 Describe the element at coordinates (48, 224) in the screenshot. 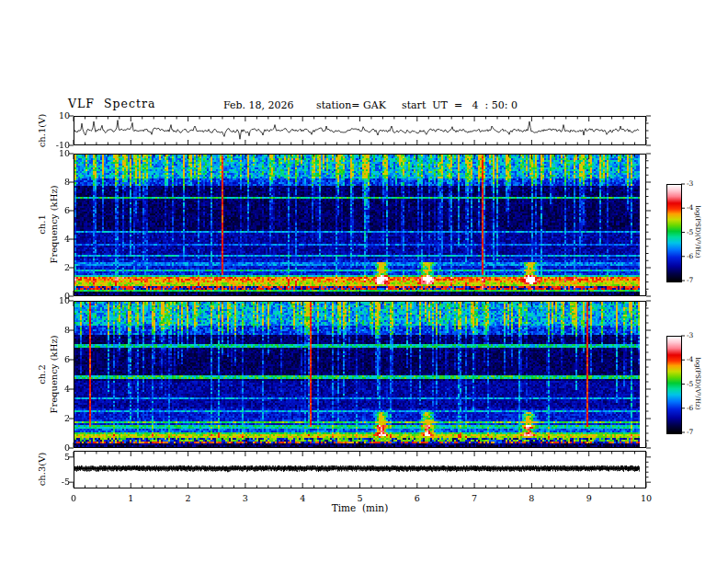

I see `ch1-frequency-axis-label: ch.1 Frequency (kHz)` at that location.